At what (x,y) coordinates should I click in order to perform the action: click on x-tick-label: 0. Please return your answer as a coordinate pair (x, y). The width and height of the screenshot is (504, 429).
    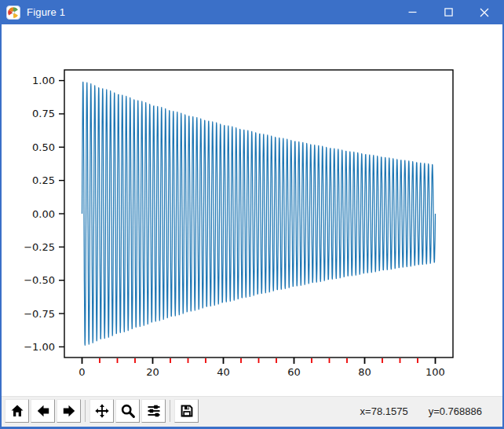
    Looking at the image, I should click on (82, 372).